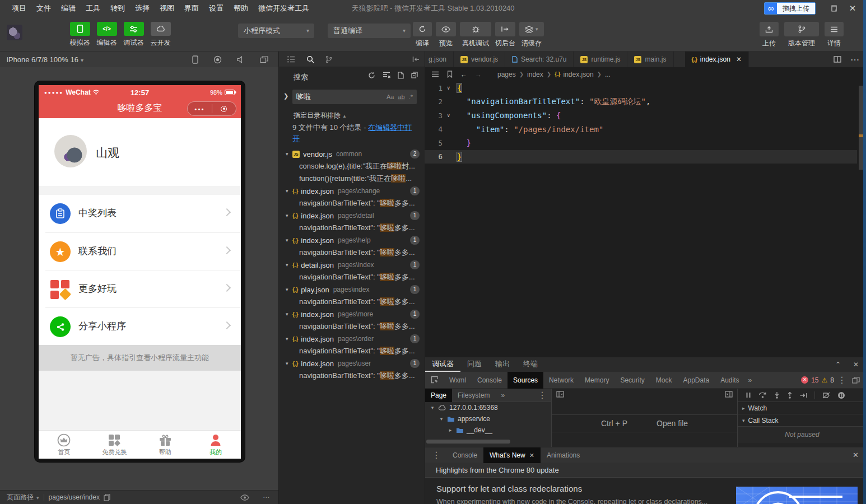  Describe the element at coordinates (140, 289) in the screenshot. I see `menu-item-more-fun: 更多好玩` at that location.